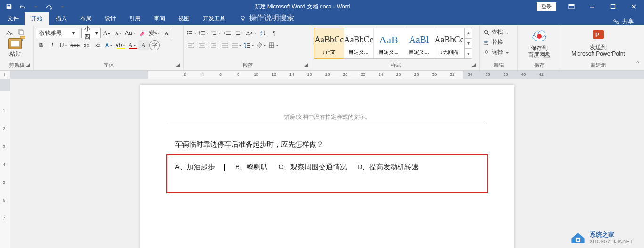 This screenshot has width=644, height=248. I want to click on styles-scroll-down-icon: ▼, so click(469, 44).